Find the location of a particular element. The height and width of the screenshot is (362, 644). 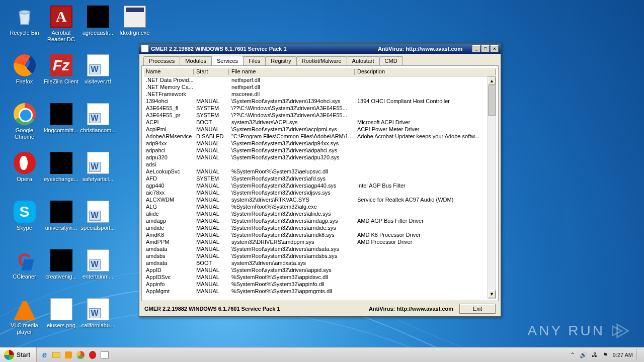

service-row: aic78xxMANUAL\SystemRoot\system32\driver… is located at coordinates (316, 193).